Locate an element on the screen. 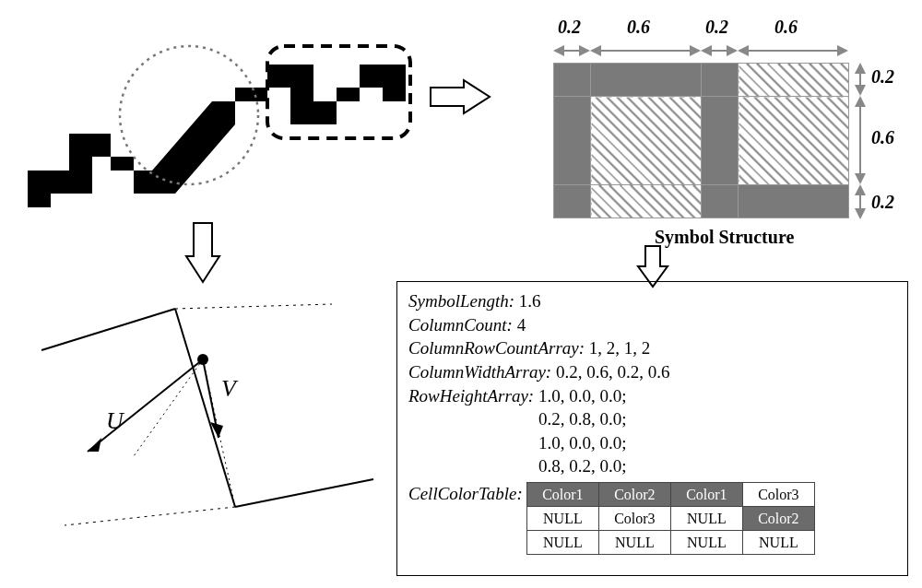 This screenshot has height=588, width=922. cell-color-table: Color1Color2Color1Color3NULLColor3NULLCo… is located at coordinates (671, 518).